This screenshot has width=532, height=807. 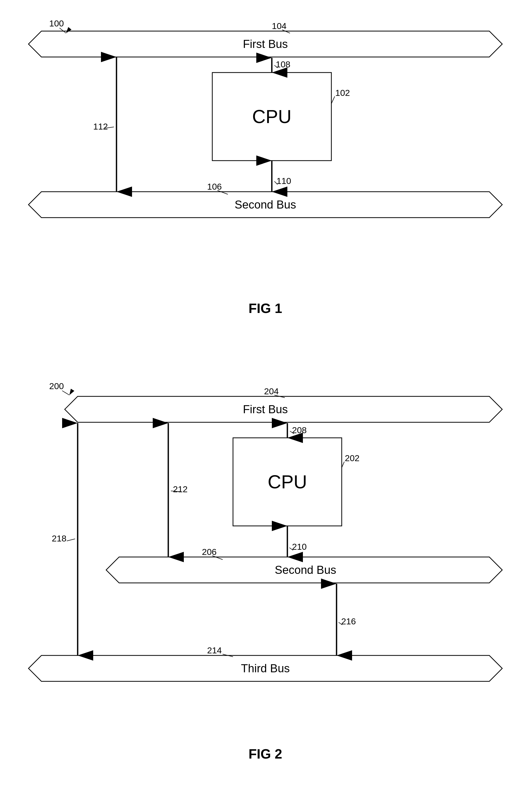 I want to click on svg-text: 218, so click(x=59, y=538).